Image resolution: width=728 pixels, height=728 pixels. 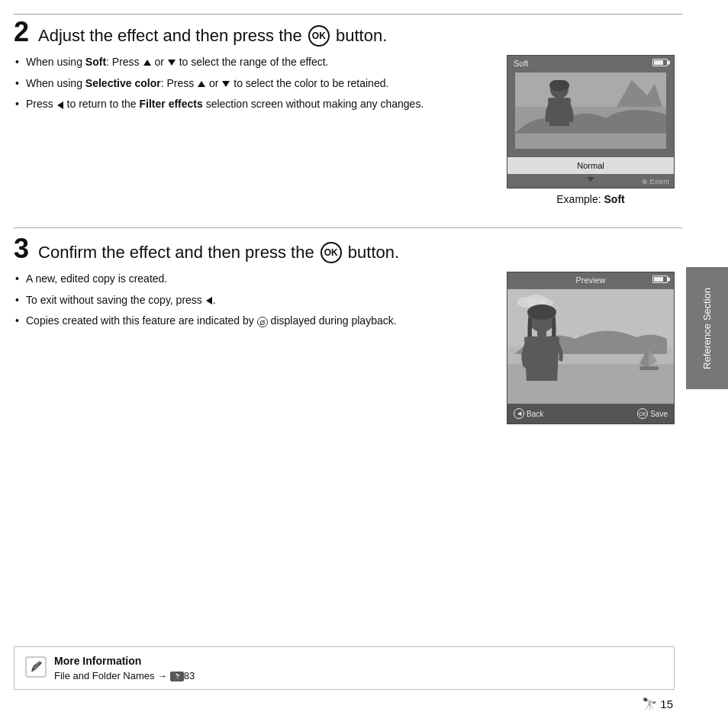 I want to click on more-info-link: File and Folder Names → 🔭83, so click(x=124, y=676).